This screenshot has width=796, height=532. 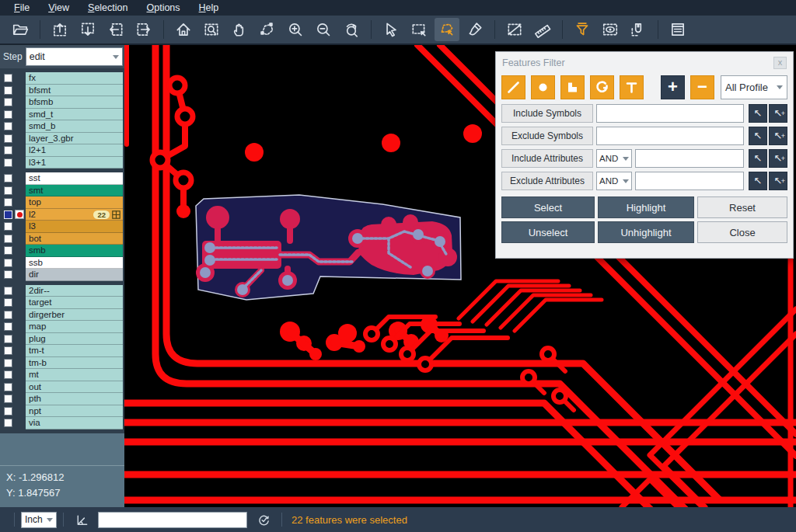 I want to click on clear-highlight-button, so click(x=475, y=30).